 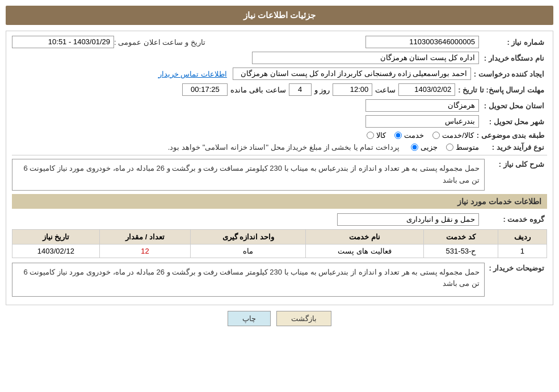 What do you see at coordinates (424, 147) in the screenshot?
I see `purchase-jozvi-item: جزیی` at bounding box center [424, 147].